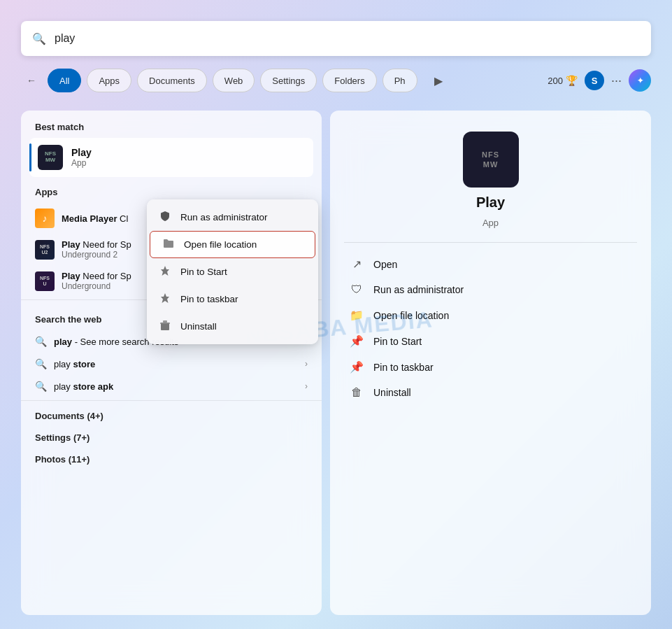 The height and width of the screenshot is (629, 672). Describe the element at coordinates (96, 276) in the screenshot. I see `nfs-name: Play Need for Sp` at that location.